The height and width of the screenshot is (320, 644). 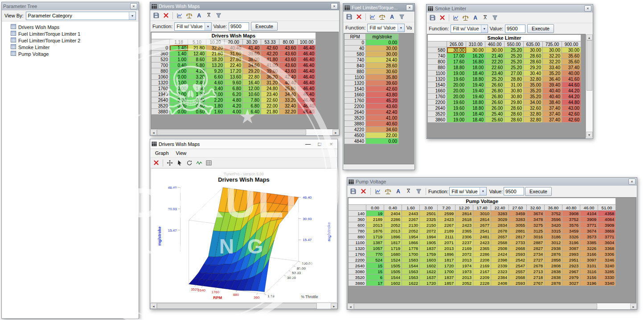 What do you see at coordinates (571, 278) in the screenshot?
I see `table-cell: 2979` at bounding box center [571, 278].